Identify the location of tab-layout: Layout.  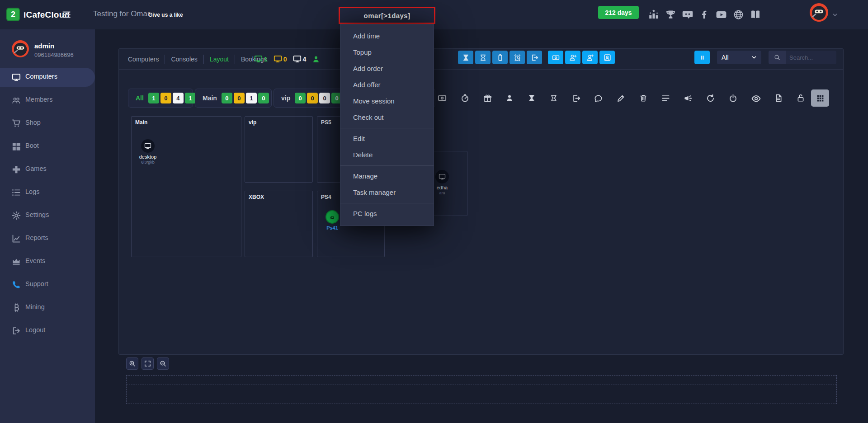
(219, 59).